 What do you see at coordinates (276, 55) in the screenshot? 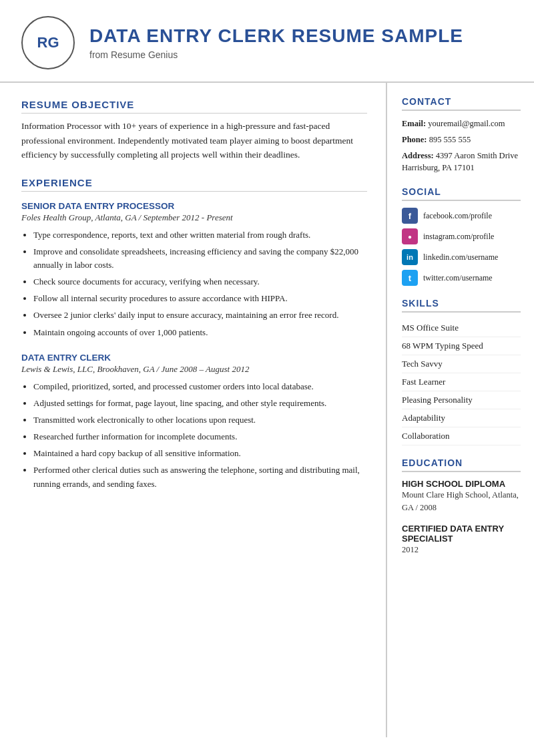
I see `resume-subtitle: from Resume Genius` at bounding box center [276, 55].